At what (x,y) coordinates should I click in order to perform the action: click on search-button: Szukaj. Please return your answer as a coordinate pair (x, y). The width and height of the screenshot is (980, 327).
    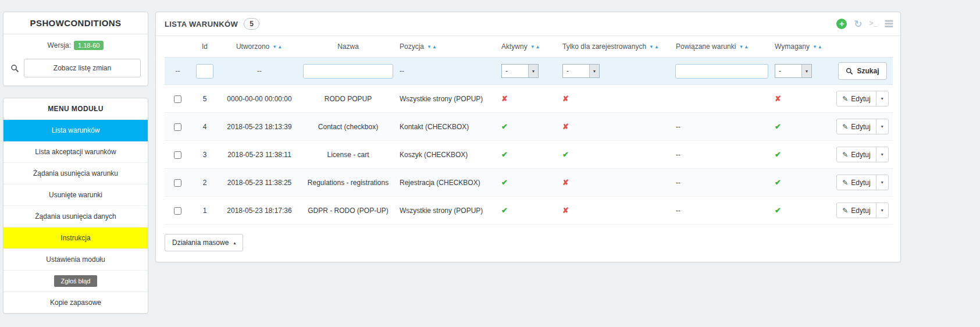
    Looking at the image, I should click on (862, 71).